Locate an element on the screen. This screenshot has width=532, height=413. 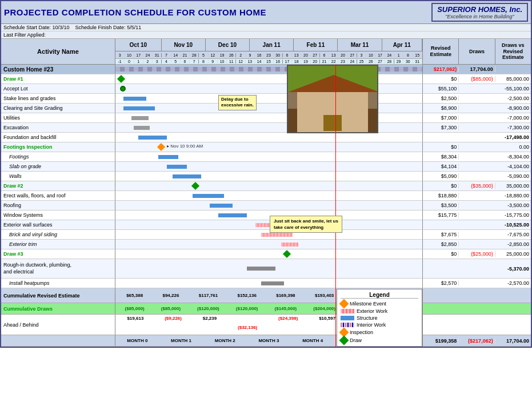
legend-box: Legend Milestone Event Exterior Work Str… is located at coordinates (379, 318).